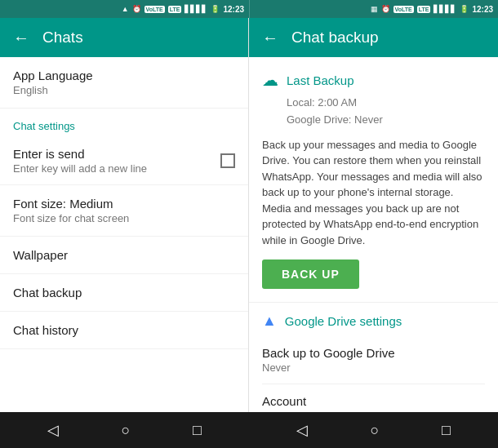  I want to click on nav-recent-right: □, so click(446, 431).